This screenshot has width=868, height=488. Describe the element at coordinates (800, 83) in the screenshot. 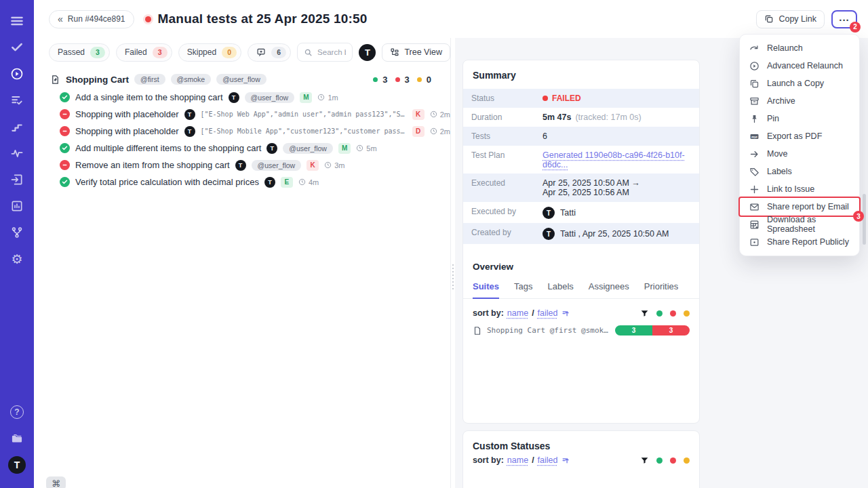

I see `menu-launch-a-copy: Launch a Copy` at that location.